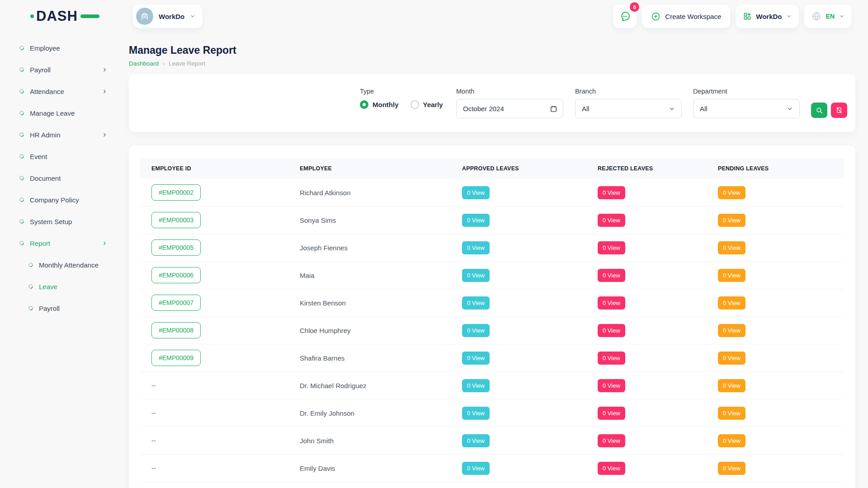  What do you see at coordinates (693, 16) in the screenshot?
I see `create-workspace-label: Create Workspace` at bounding box center [693, 16].